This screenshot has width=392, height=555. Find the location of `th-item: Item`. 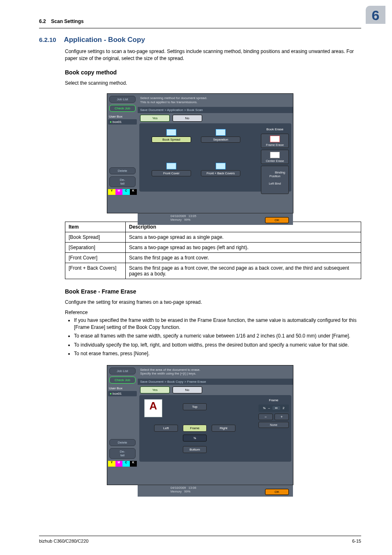

th-item: Item is located at coordinates (95, 227).